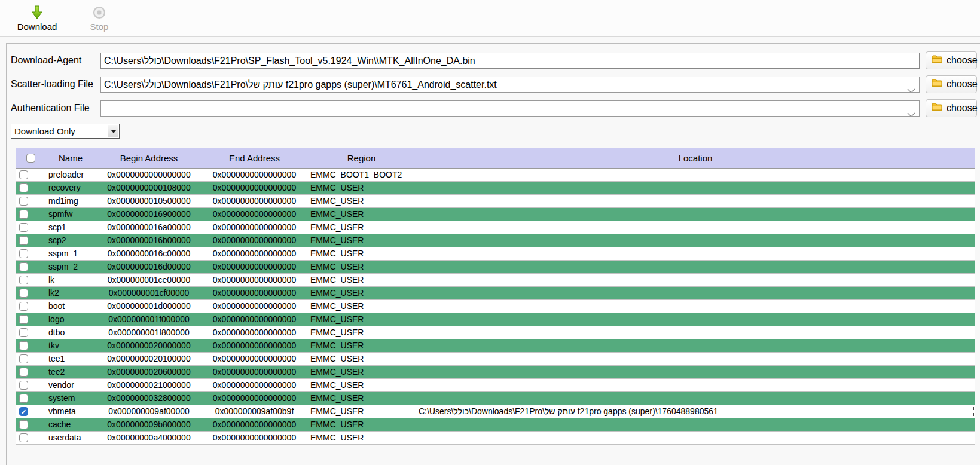 The image size is (980, 465). Describe the element at coordinates (495, 215) in the screenshot. I see `table-row: spmfw0x00000000169000000x000000000000000…` at that location.